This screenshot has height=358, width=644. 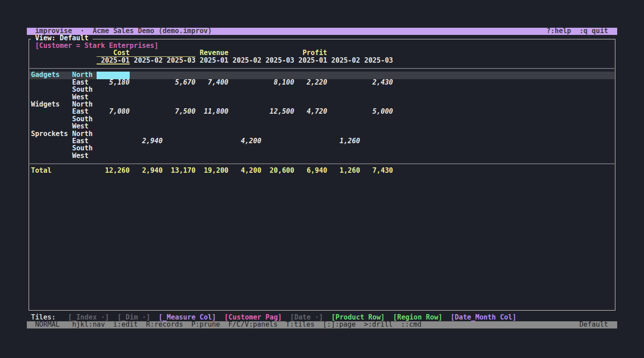 I want to click on pivot-cell: 5,000, so click(x=377, y=112).